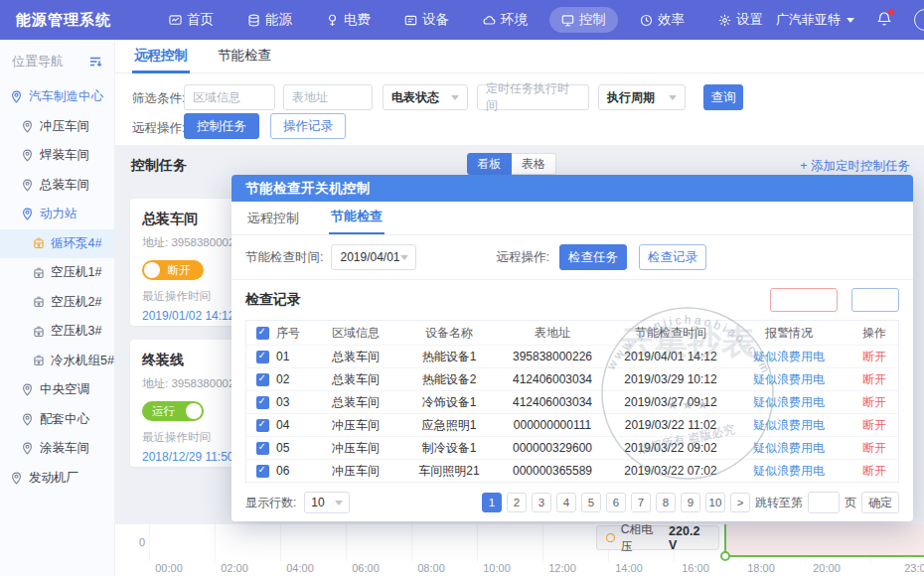 This screenshot has height=576, width=924. Describe the element at coordinates (854, 167) in the screenshot. I see `add-scheduled-task-link: + 添加定时控制任务` at that location.